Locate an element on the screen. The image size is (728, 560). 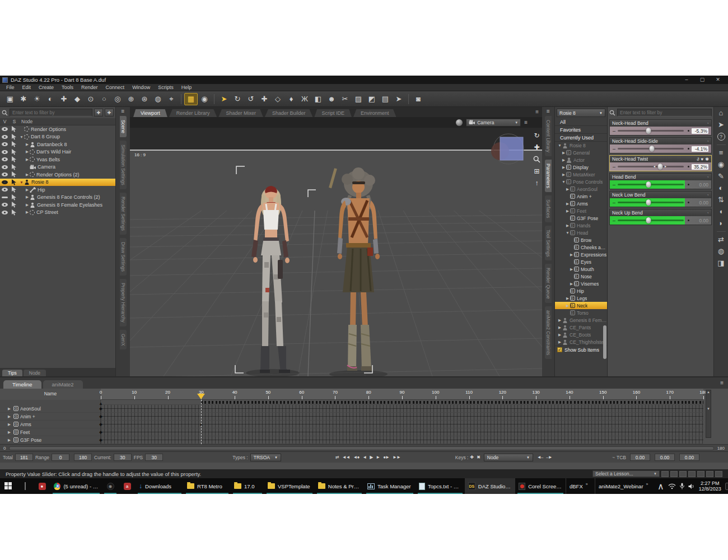
panel-slide-icon: ⇄ is located at coordinates (721, 240).